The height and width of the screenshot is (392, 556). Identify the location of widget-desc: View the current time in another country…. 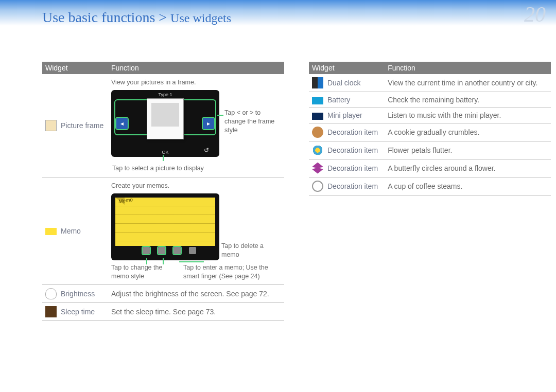
(467, 83).